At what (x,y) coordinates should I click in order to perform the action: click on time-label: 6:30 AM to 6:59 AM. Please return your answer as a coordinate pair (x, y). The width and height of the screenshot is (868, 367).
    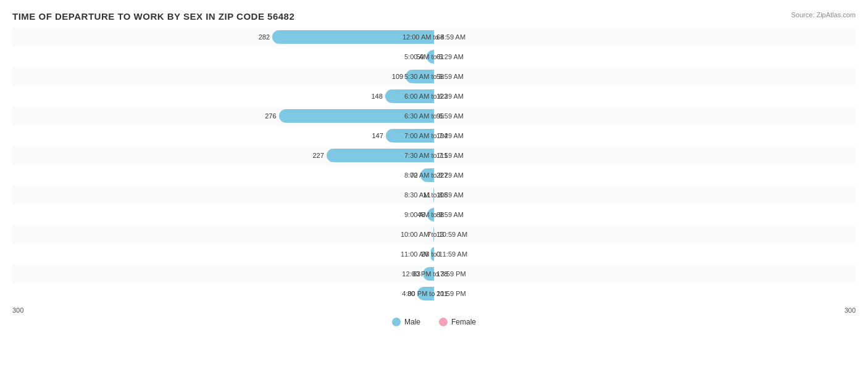
    Looking at the image, I should click on (434, 116).